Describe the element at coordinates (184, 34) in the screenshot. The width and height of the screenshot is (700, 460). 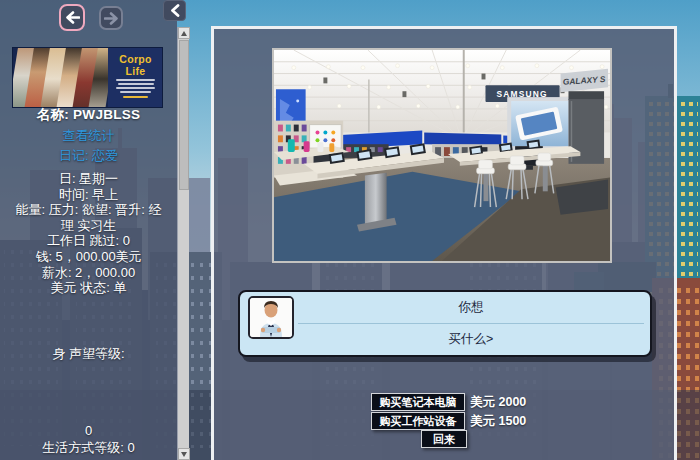
I see `triangle-up-icon` at that location.